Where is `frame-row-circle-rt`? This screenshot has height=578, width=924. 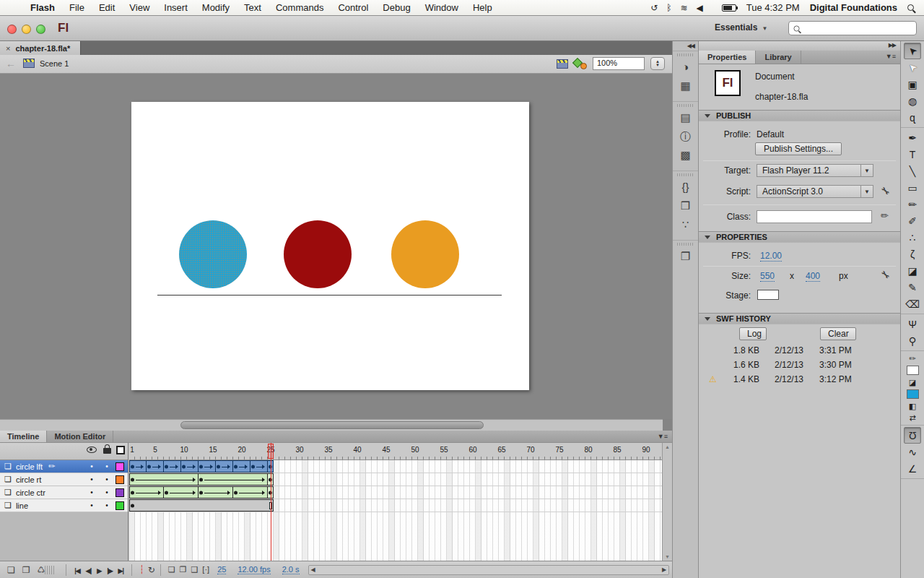
frame-row-circle-rt is located at coordinates (396, 480).